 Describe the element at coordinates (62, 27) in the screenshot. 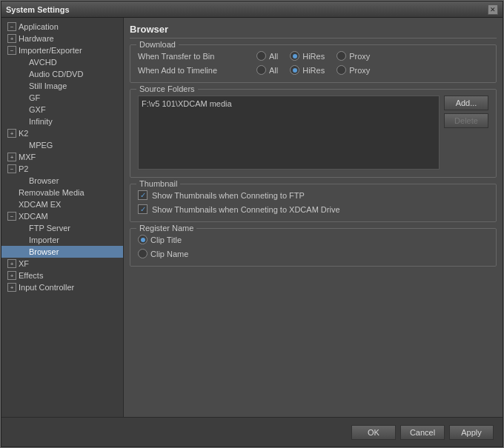

I see `sidebar-item-application: −Application` at that location.